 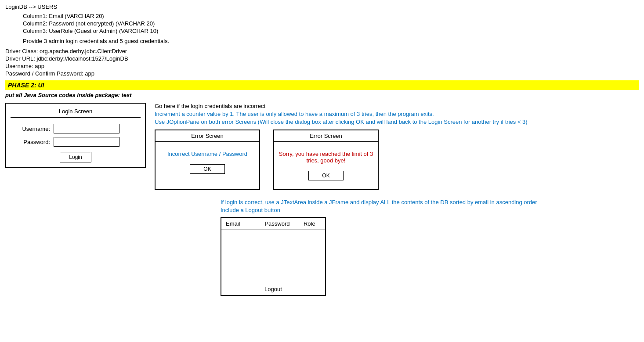 What do you see at coordinates (279, 224) in the screenshot?
I see `col-password-header: Password` at bounding box center [279, 224].